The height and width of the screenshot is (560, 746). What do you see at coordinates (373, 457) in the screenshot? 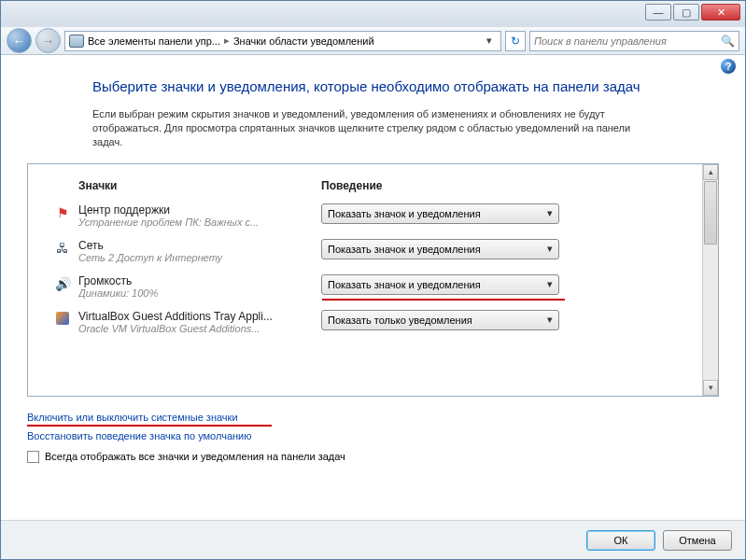
I see `always-show-checkbox-row: Всегда отображать все значки и уведомлен…` at bounding box center [373, 457].